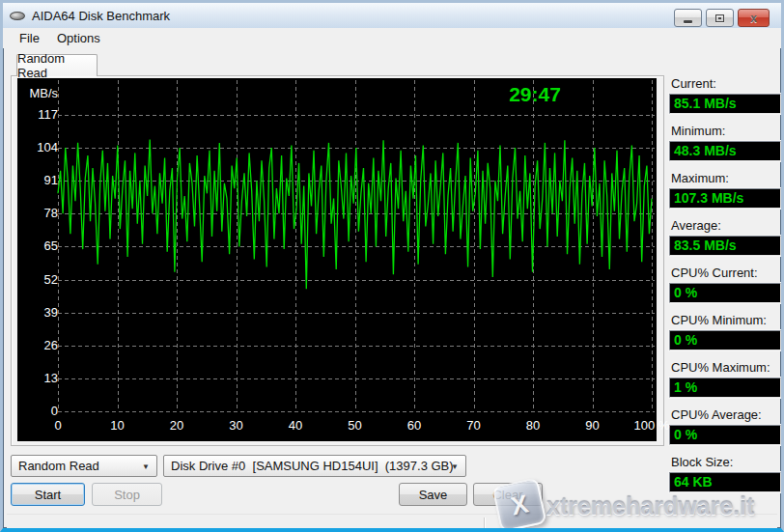 This screenshot has height=532, width=784. What do you see at coordinates (725, 473) in the screenshot?
I see `stat-row: Block Size:64 KB` at bounding box center [725, 473].